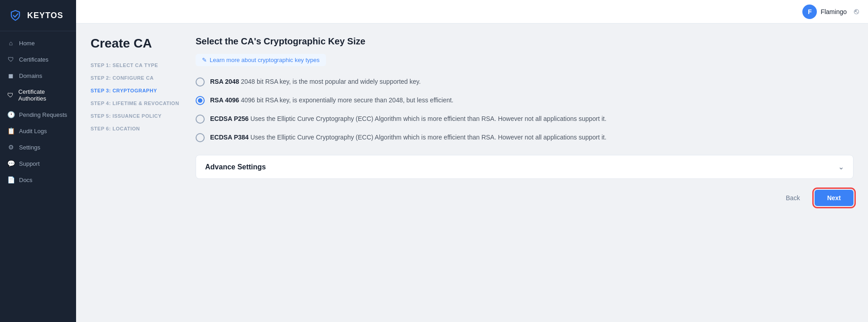 The height and width of the screenshot is (322, 868). Describe the element at coordinates (43, 95) in the screenshot. I see `sidebar-item-ca-label: Certificate Authorities` at that location.